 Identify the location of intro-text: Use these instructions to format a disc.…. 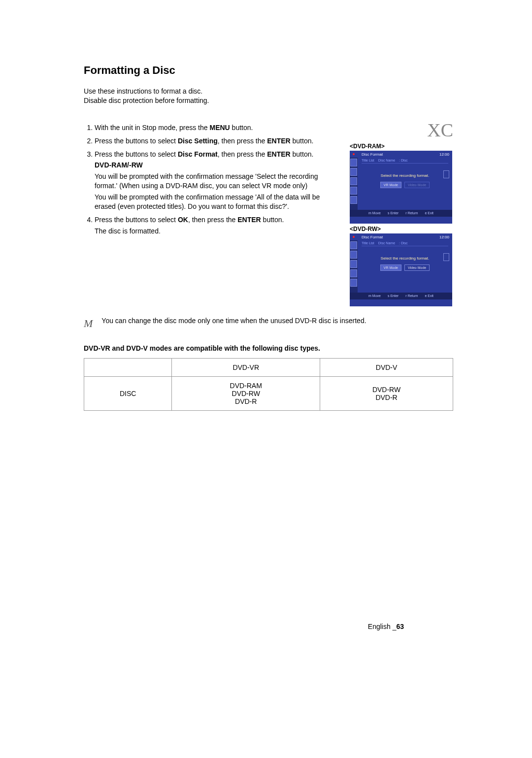
(268, 96).